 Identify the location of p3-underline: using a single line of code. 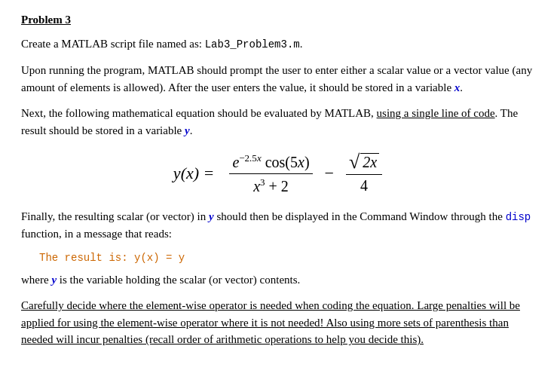
(436, 113).